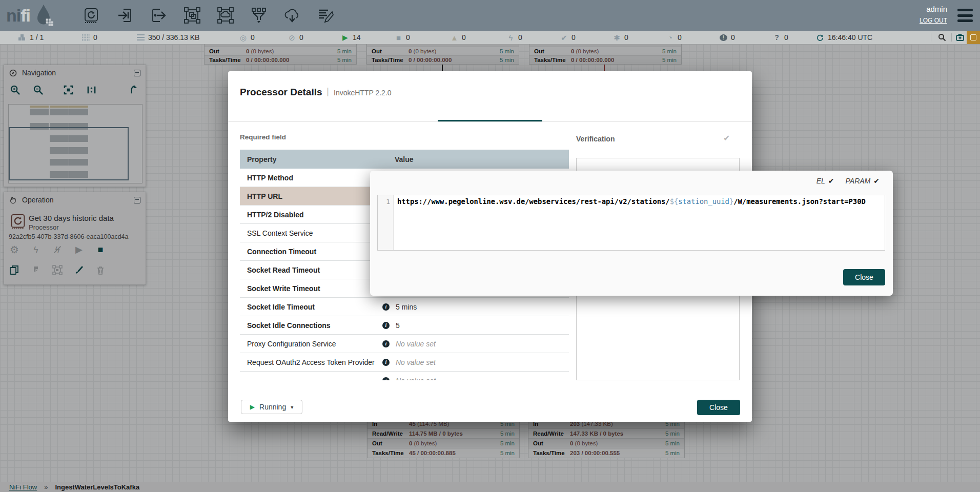 The height and width of the screenshot is (492, 980). Describe the element at coordinates (973, 37) in the screenshot. I see `note-icon` at that location.